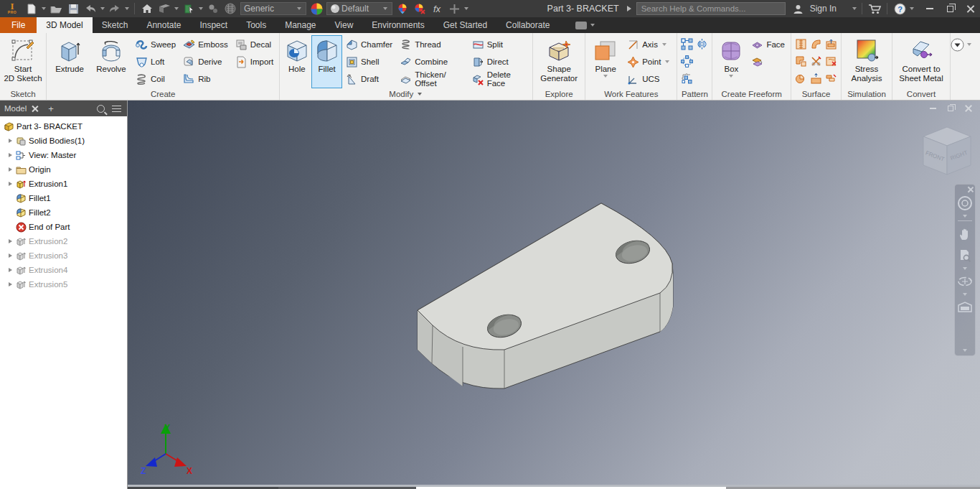  What do you see at coordinates (969, 108) in the screenshot?
I see `doc-close-button` at bounding box center [969, 108].